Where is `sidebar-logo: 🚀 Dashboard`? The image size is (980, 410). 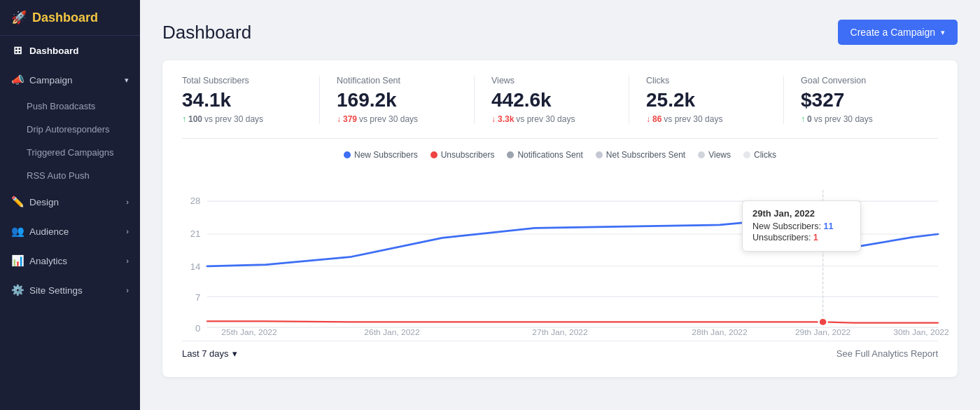
sidebar-logo: 🚀 Dashboard is located at coordinates (70, 18).